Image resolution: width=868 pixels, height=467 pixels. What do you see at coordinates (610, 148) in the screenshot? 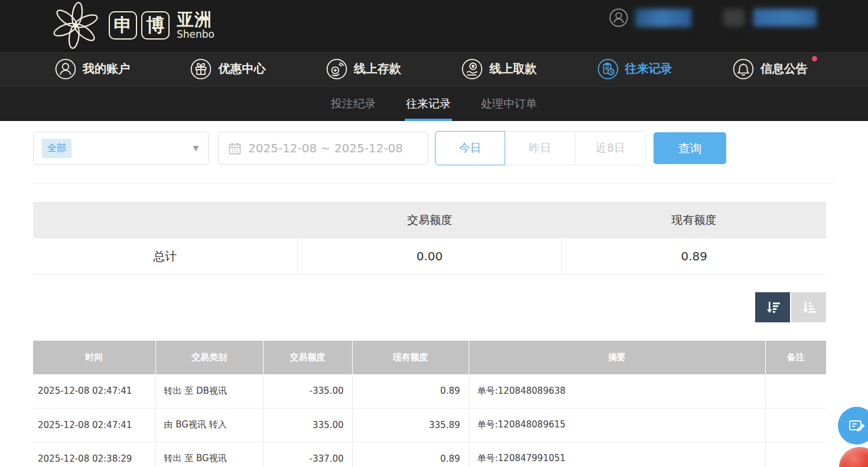
I see `range-label: 近8日` at bounding box center [610, 148].